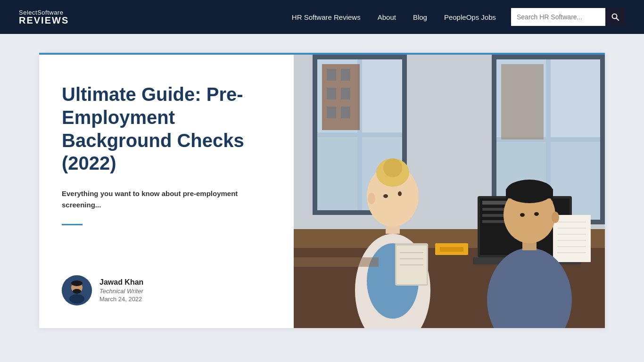  What do you see at coordinates (166, 199) in the screenshot?
I see `article-excerpt: Everything you want to know about pre-em…` at bounding box center [166, 199].